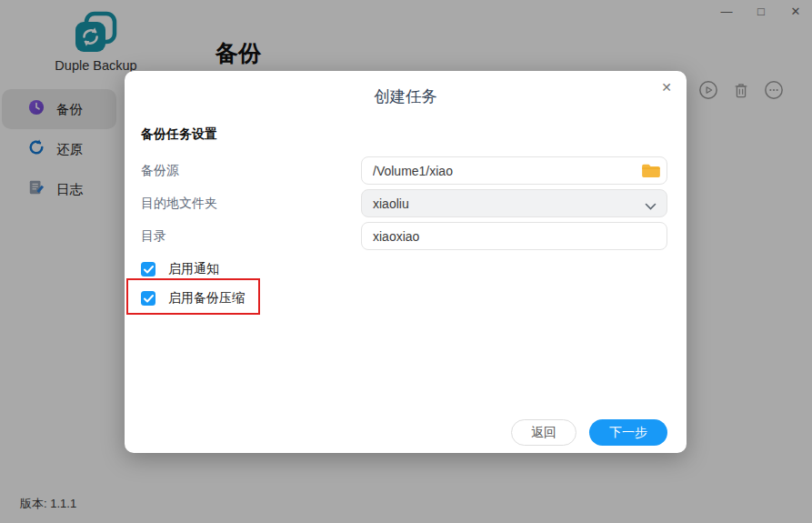 The width and height of the screenshot is (812, 523). What do you see at coordinates (404, 204) in the screenshot?
I see `form-row-destination: 目的地文件夹 xiaoliu` at bounding box center [404, 204].